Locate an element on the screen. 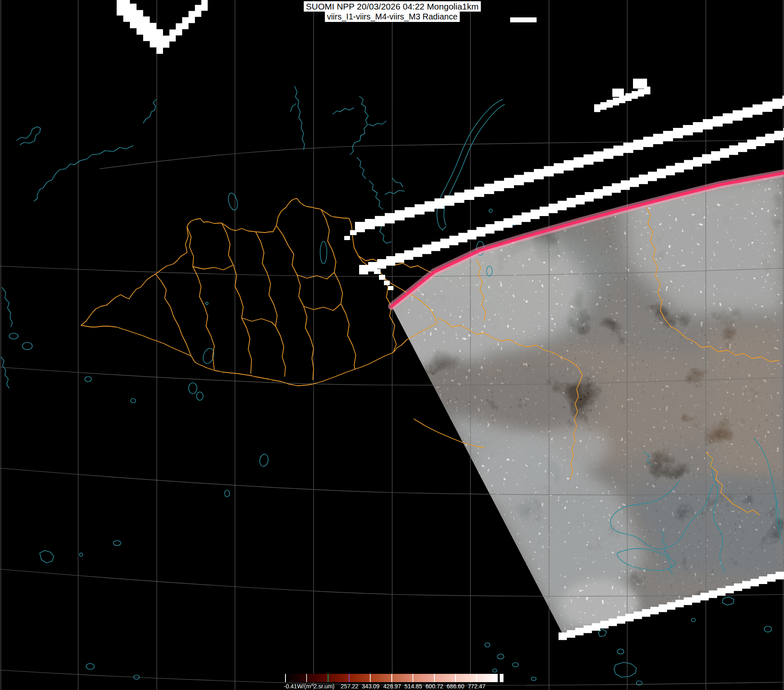 The image size is (784, 690). title-block: SUOMI NPP 20/03/2026 04:22 Mongolia1km v… is located at coordinates (392, 12).